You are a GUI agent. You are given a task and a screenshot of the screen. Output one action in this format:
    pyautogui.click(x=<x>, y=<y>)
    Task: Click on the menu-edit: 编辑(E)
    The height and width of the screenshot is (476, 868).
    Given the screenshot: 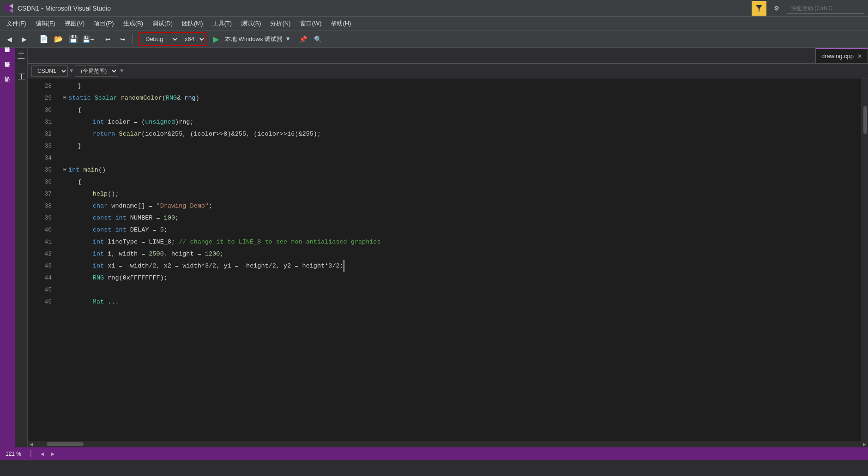 What is the action you would take?
    pyautogui.click(x=45, y=24)
    